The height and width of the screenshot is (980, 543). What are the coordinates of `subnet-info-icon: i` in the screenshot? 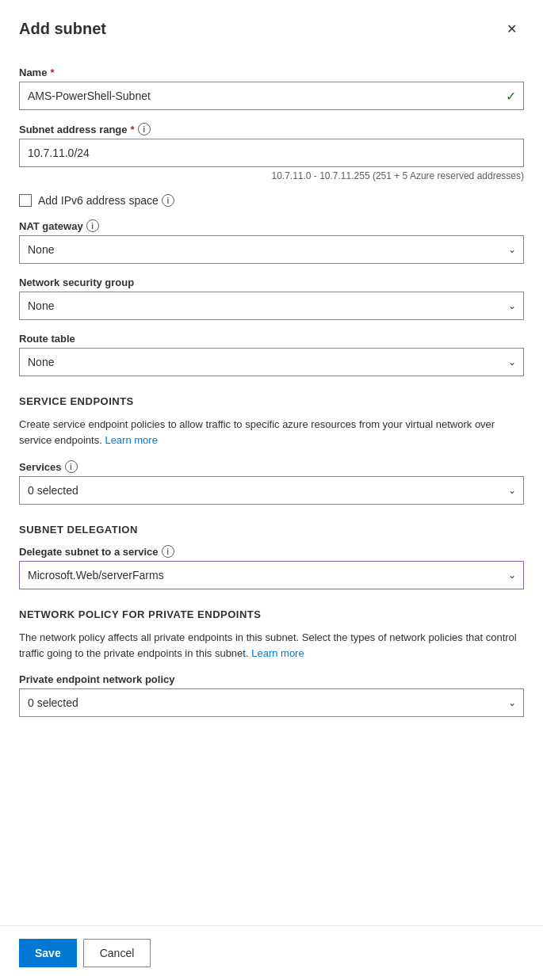 It's located at (144, 129).